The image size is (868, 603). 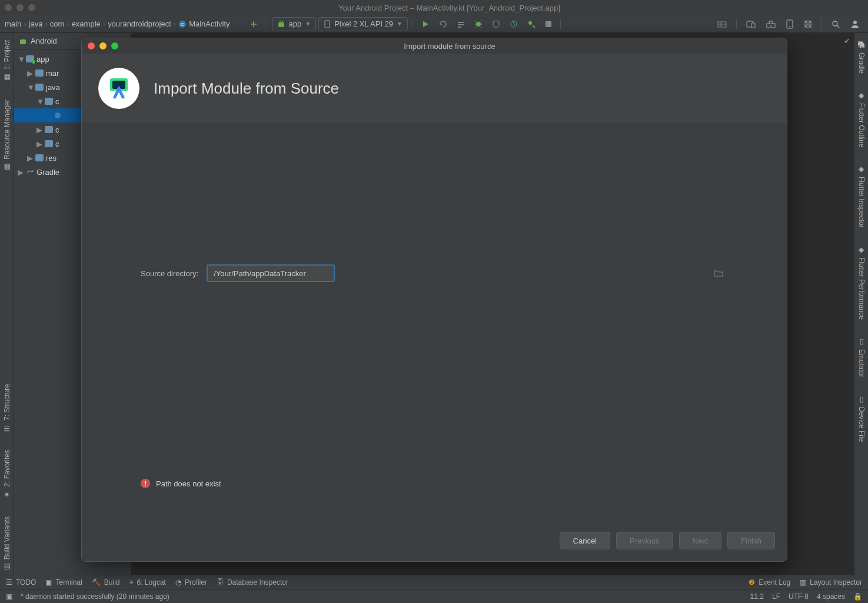 I want to click on tool-build-variants: ▤Build Variants, so click(x=7, y=544).